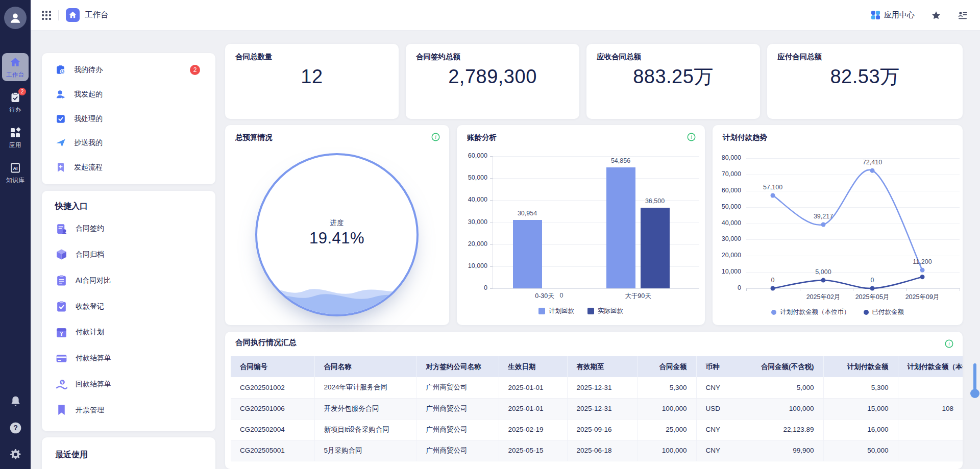 The image size is (980, 469). What do you see at coordinates (493, 223) in the screenshot?
I see `y-axis-line` at bounding box center [493, 223].